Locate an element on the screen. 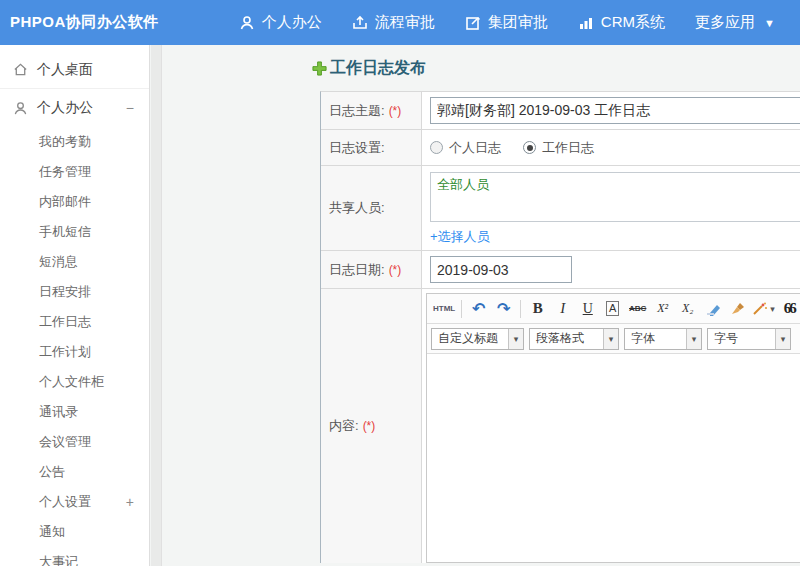  sidebar-item-work-plan: 工作计划 is located at coordinates (74, 352).